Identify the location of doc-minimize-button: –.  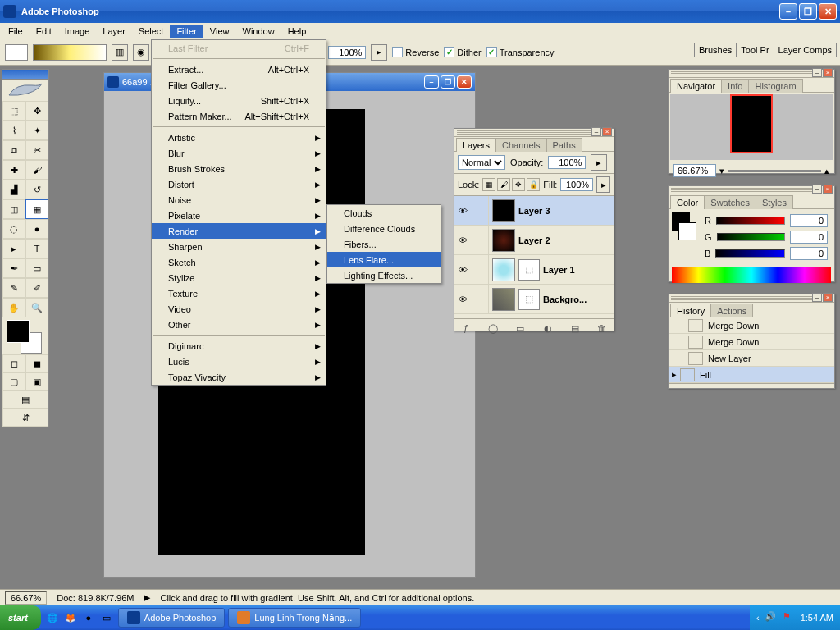
(431, 82).